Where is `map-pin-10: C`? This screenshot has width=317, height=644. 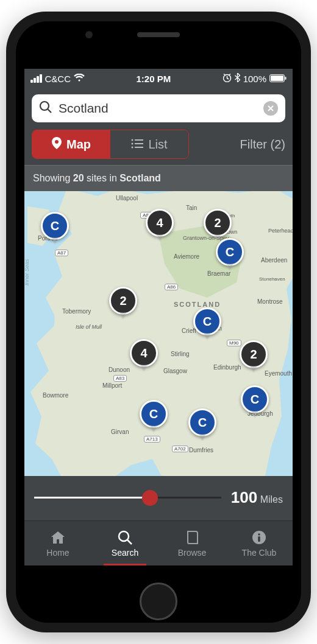
map-pin-10: C is located at coordinates (154, 414).